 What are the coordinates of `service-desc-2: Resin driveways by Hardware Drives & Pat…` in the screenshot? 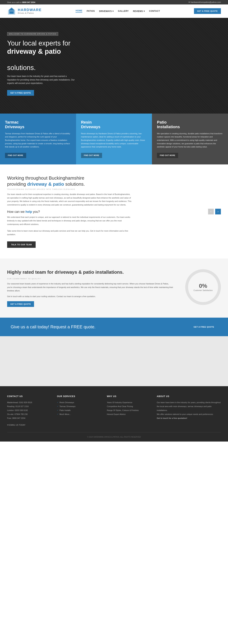 It's located at (114, 140).